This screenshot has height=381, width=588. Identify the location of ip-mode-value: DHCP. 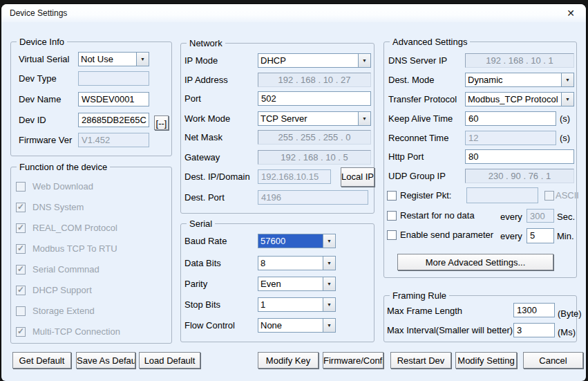
(308, 61).